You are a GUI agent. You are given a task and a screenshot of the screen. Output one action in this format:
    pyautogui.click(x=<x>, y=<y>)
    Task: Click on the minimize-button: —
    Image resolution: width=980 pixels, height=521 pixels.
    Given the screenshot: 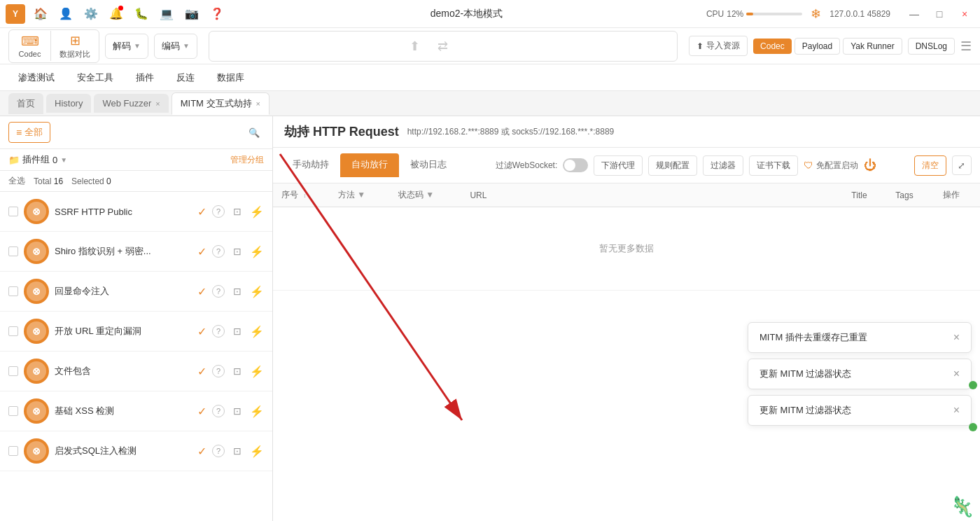 What is the action you would take?
    pyautogui.click(x=914, y=14)
    